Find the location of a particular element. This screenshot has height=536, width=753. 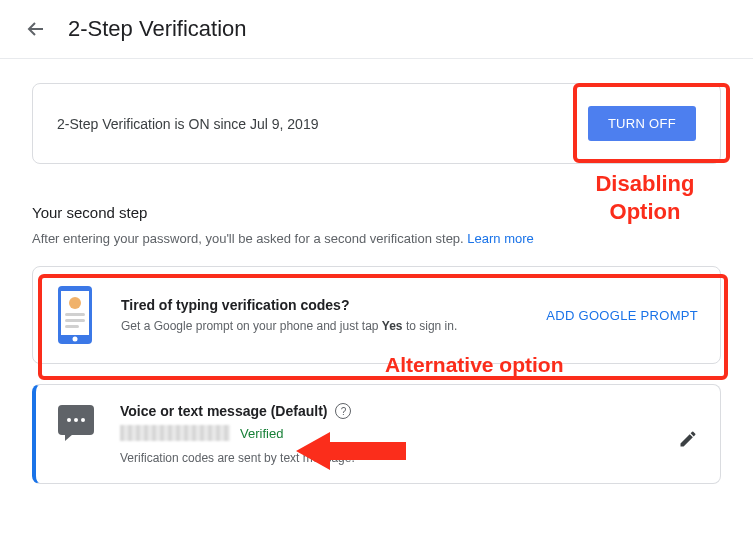

status-text: 2-Step Verification is ON since Jul 9, 2… is located at coordinates (188, 124).